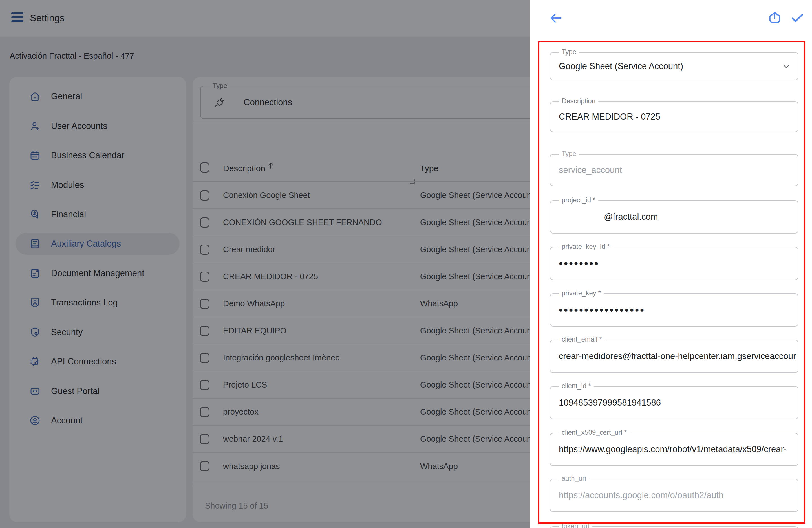  Describe the element at coordinates (671, 18) in the screenshot. I see `panel-header` at that location.